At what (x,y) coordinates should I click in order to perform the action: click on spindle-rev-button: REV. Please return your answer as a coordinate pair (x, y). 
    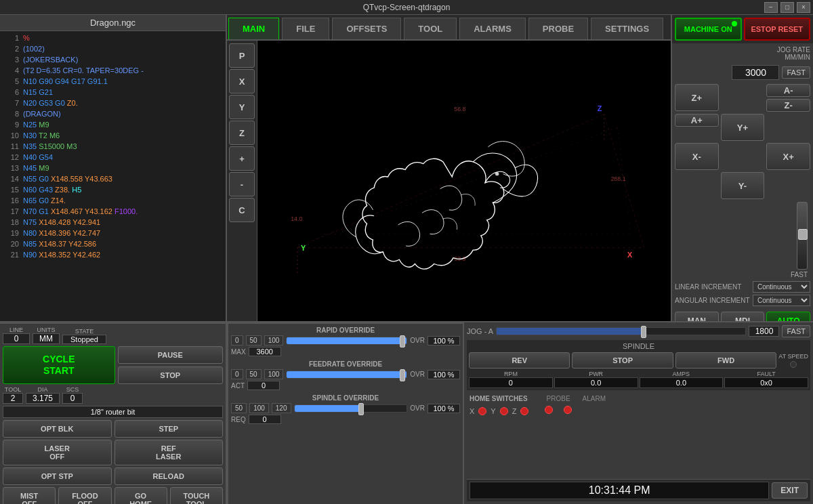
    Looking at the image, I should click on (519, 360).